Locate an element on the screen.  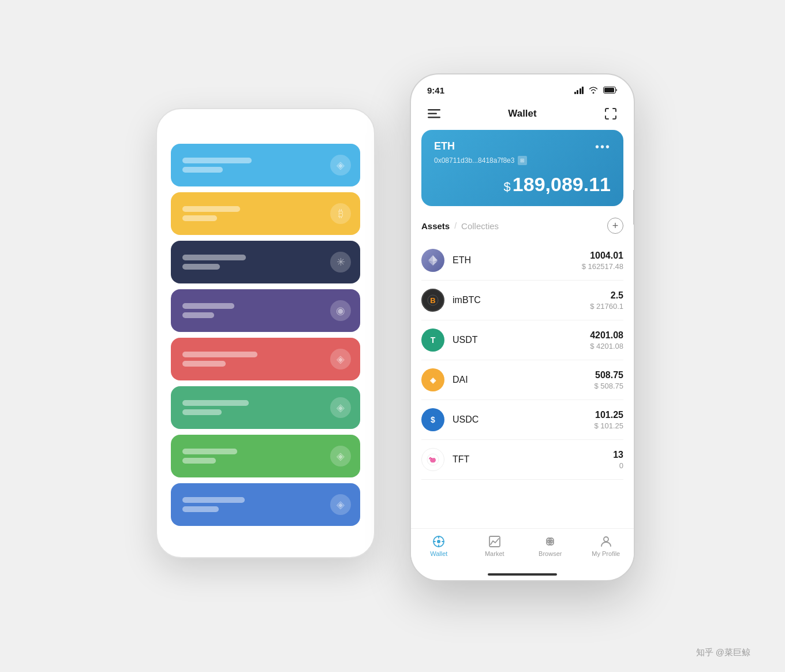
wallet-card-8: ◈ is located at coordinates (266, 505).